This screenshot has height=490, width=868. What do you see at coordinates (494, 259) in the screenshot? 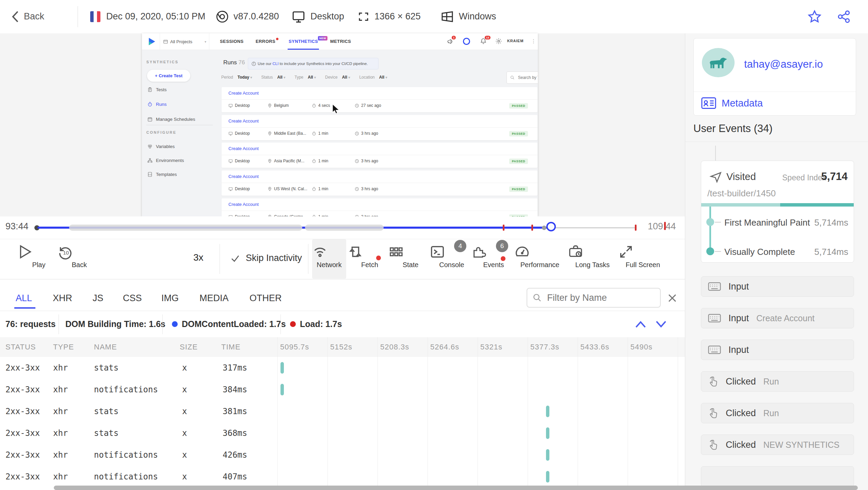
I see `events-panel-button: 6 Events` at bounding box center [494, 259].